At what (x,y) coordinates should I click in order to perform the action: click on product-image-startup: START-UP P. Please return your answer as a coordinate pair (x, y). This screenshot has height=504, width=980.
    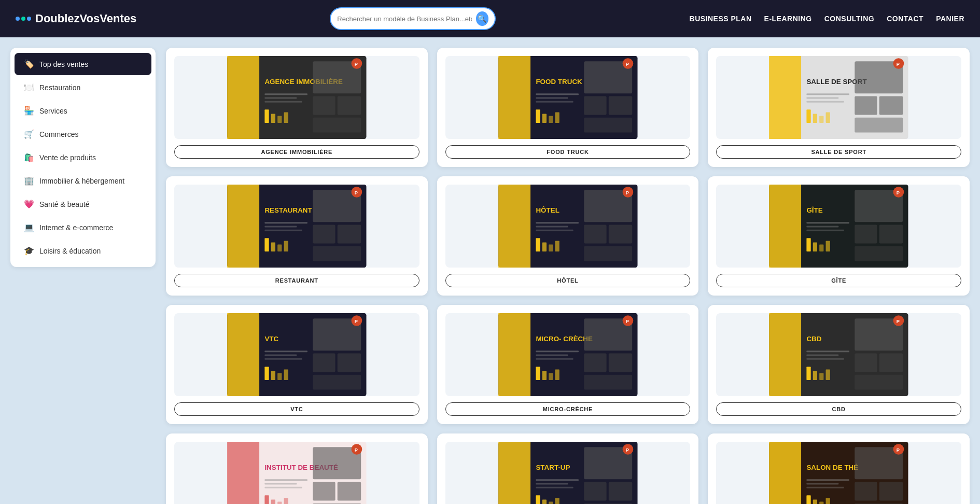
    Looking at the image, I should click on (568, 473).